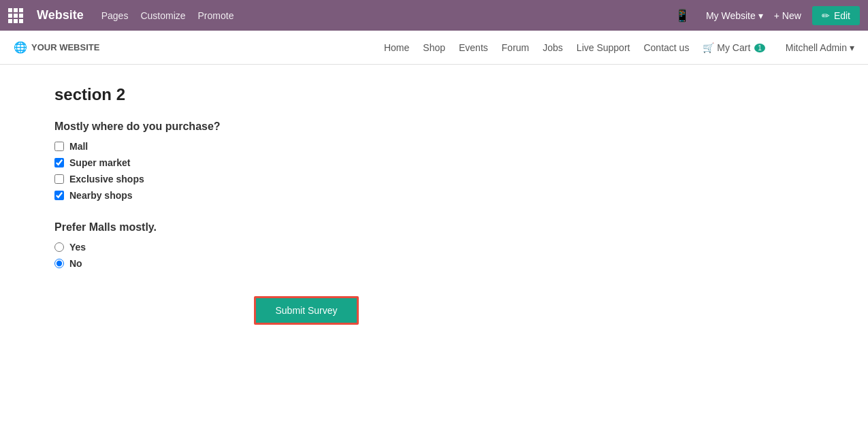 The width and height of the screenshot is (868, 433). What do you see at coordinates (167, 16) in the screenshot?
I see `admin-nav: Pages Customize Promote` at bounding box center [167, 16].